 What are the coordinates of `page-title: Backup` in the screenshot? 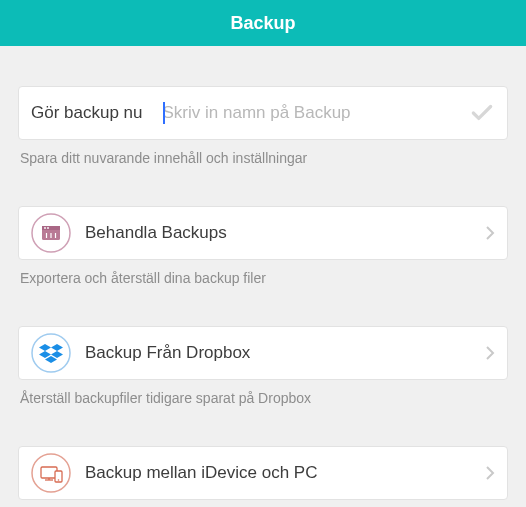 It's located at (262, 24).